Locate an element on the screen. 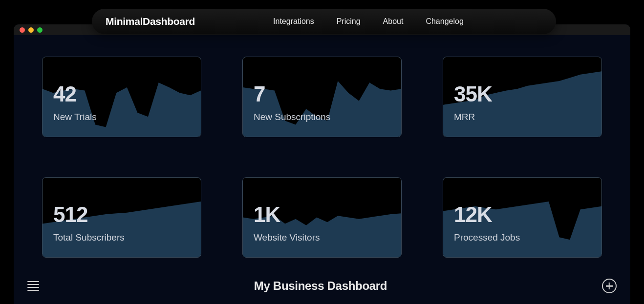 The height and width of the screenshot is (304, 644). metric-label: MRR is located at coordinates (473, 117).